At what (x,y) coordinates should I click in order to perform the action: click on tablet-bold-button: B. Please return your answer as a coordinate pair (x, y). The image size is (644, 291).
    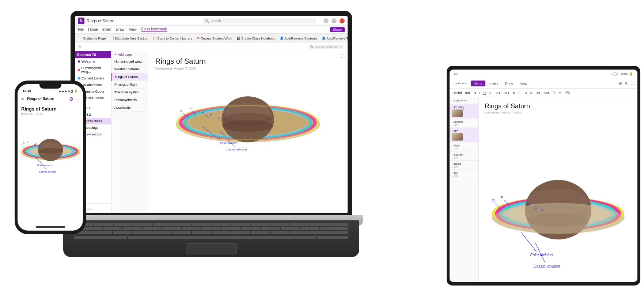
    Looking at the image, I should click on (475, 93).